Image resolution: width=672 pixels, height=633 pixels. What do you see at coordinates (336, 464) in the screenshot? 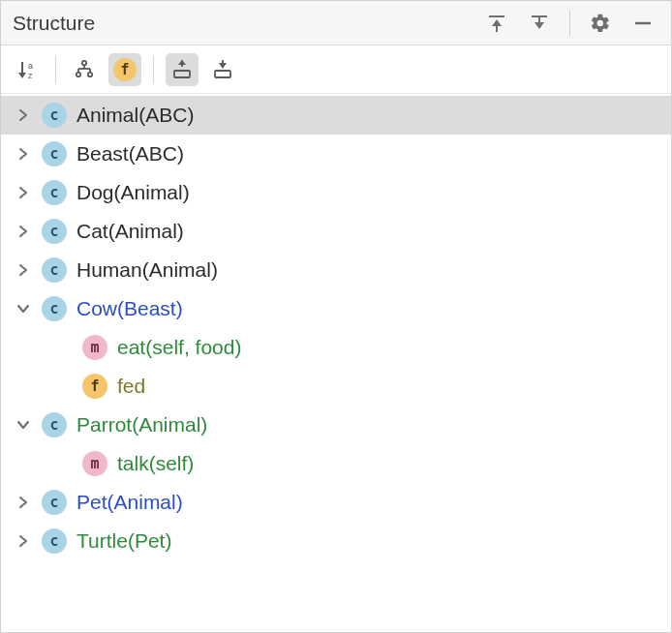
I see `tree-row-parrot-talk: mtalk(self)` at bounding box center [336, 464].